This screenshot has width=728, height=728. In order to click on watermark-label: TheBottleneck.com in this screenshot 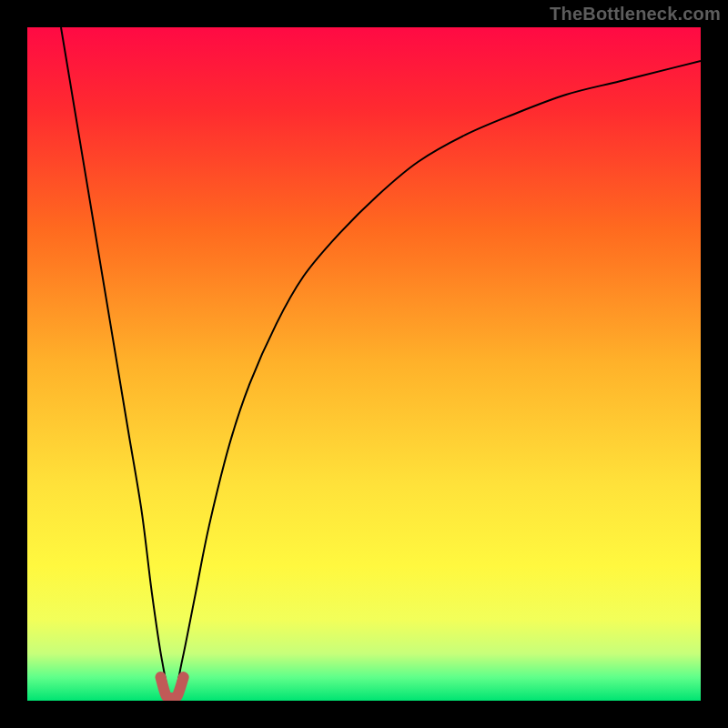, I will do `click(635, 15)`.